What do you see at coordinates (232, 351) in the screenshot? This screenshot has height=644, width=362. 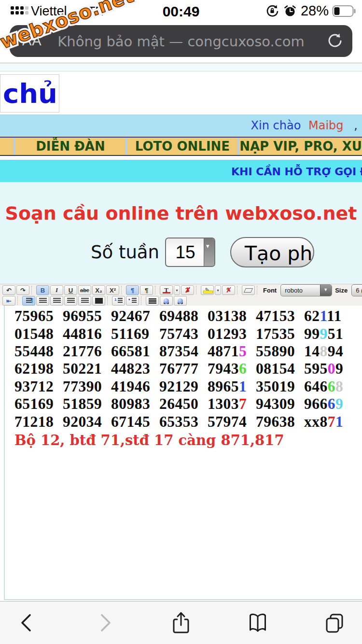 I see `number-cell: 48715` at bounding box center [232, 351].